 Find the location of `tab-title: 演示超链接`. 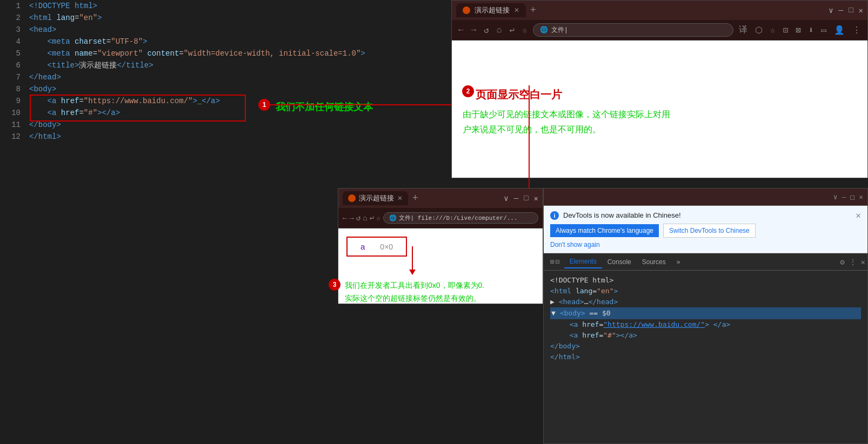

tab-title: 演示超链接 is located at coordinates (492, 10).